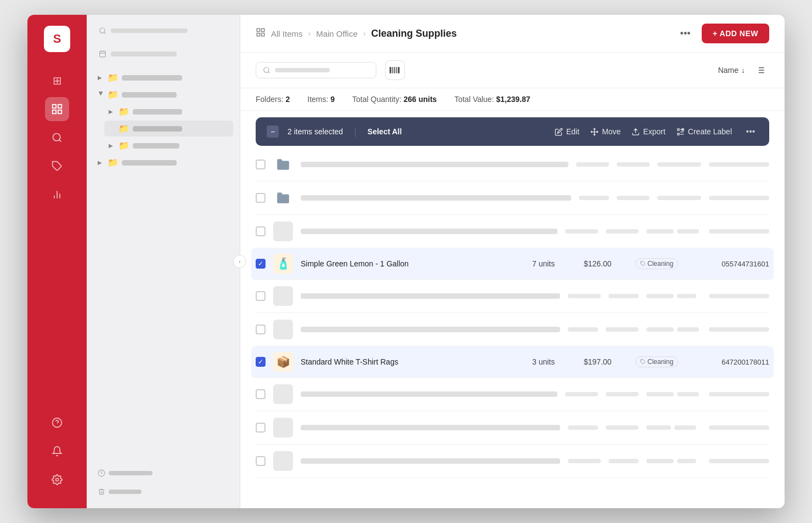  What do you see at coordinates (169, 128) in the screenshot?
I see `tree-active-item: 📁` at bounding box center [169, 128].